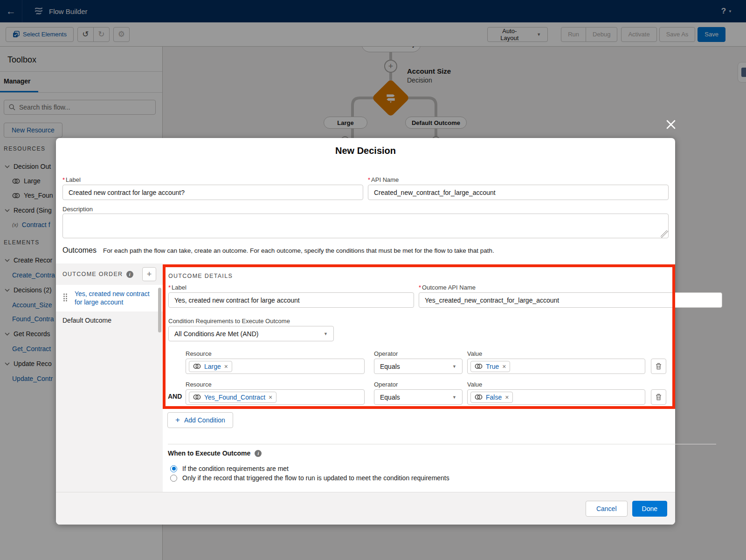 This screenshot has width=746, height=560. What do you see at coordinates (447, 287) in the screenshot?
I see `outcome-api-field-label: *Outcome API Name` at bounding box center [447, 287].